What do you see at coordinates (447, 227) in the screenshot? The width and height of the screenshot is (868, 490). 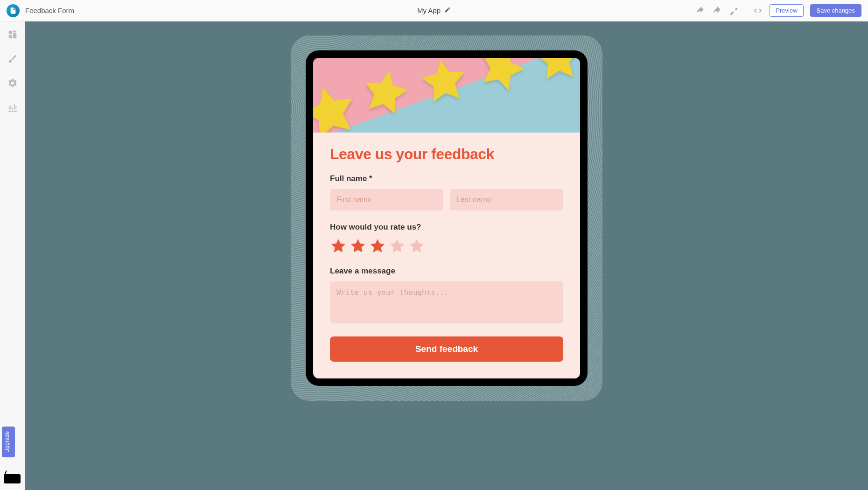 I see `rate-label: How would you rate us?` at bounding box center [447, 227].